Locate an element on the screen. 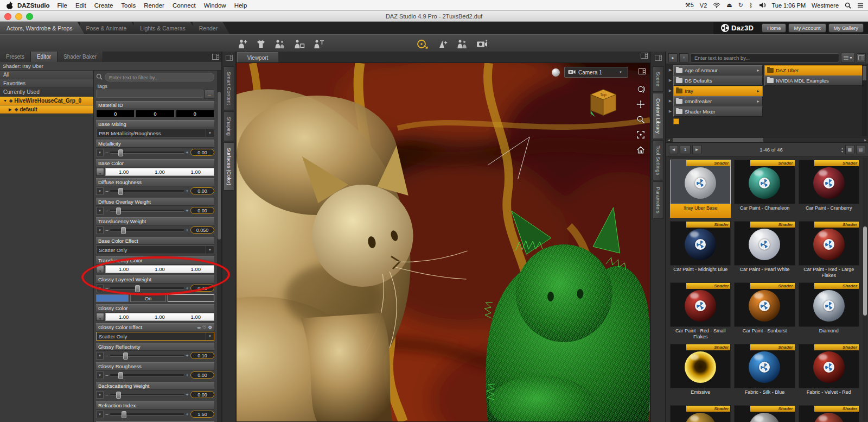 The image size is (868, 422). activity-tab-pose-animate: Pose & Animate is located at coordinates (110, 28).